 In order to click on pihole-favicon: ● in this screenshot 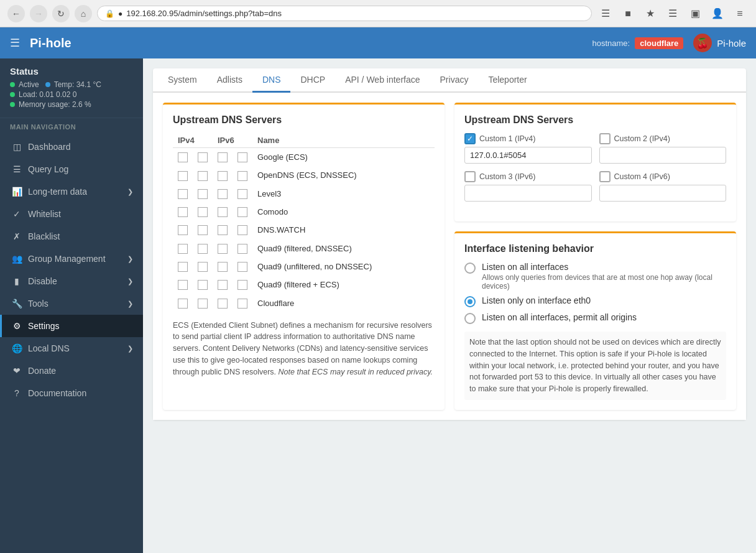, I will do `click(121, 14)`.